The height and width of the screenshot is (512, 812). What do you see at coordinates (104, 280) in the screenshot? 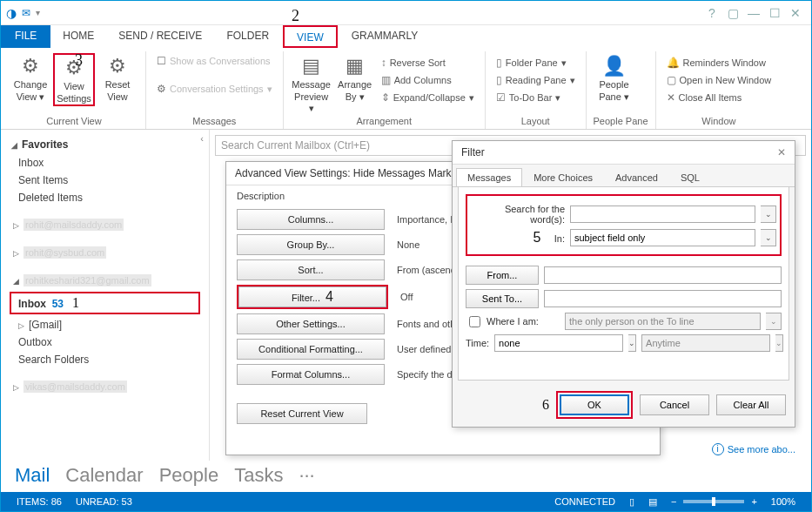
I see `sidebar-account-3: ◢rohitkesharid321@gmail.com` at bounding box center [104, 280].